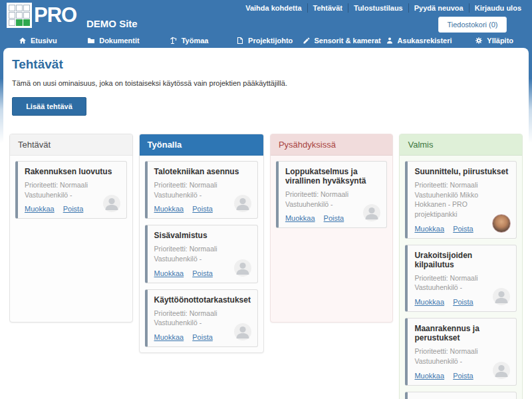 The width and height of the screenshot is (532, 399). I want to click on folder-icon, so click(91, 41).